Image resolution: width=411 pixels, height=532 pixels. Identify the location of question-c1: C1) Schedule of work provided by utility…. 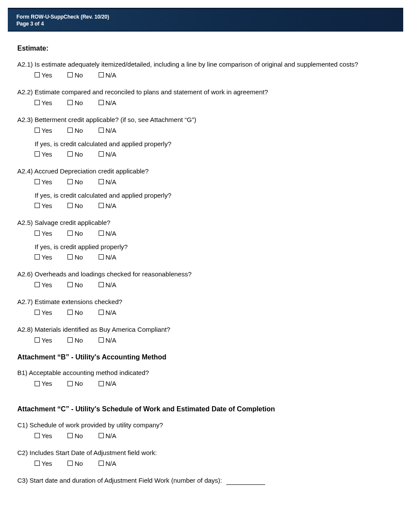
(206, 430).